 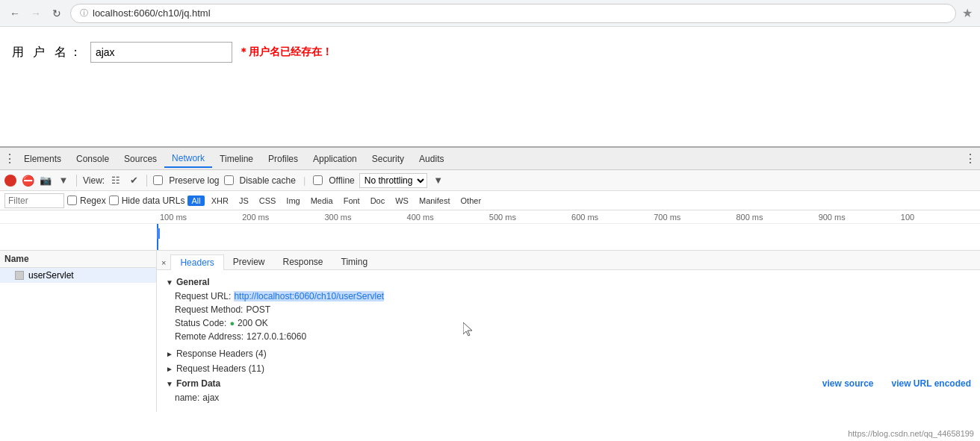 I want to click on filter-font-btn: Font, so click(x=352, y=201).